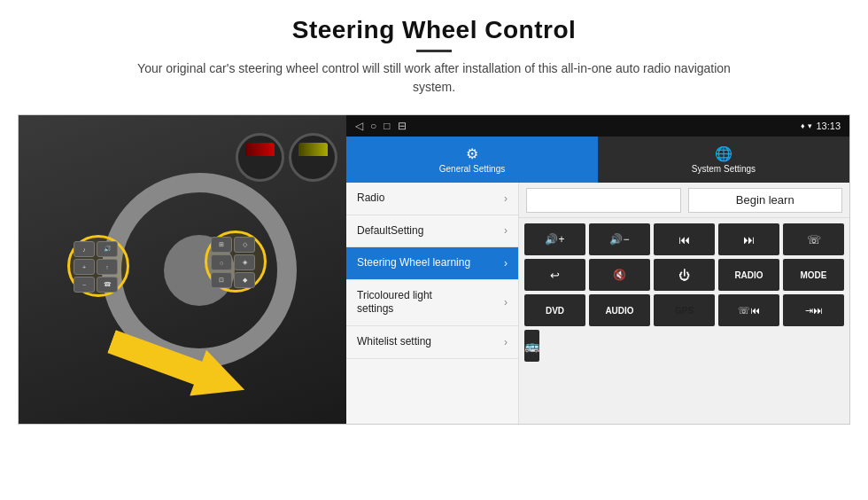 The image size is (868, 500). I want to click on ctrl-btn-gps: GPS, so click(684, 310).